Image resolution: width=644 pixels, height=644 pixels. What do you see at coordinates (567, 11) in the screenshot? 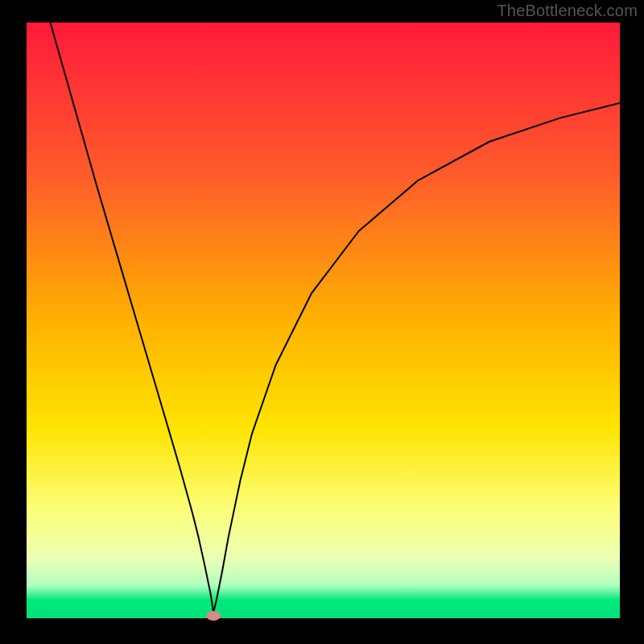
I see `watermark-label: TheBottleneck.com` at bounding box center [567, 11].